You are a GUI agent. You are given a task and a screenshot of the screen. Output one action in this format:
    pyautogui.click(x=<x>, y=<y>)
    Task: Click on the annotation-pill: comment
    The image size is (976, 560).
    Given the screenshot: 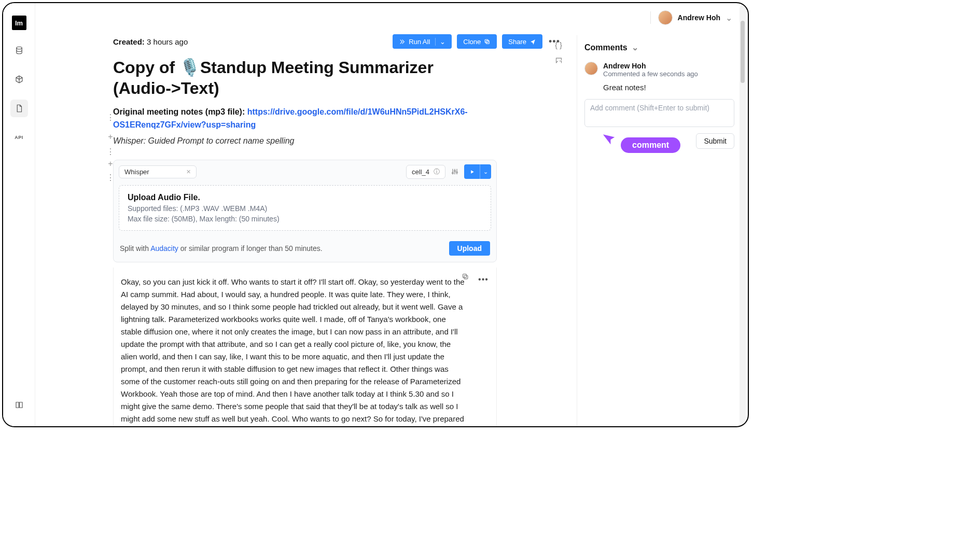 What is the action you would take?
    pyautogui.click(x=650, y=145)
    